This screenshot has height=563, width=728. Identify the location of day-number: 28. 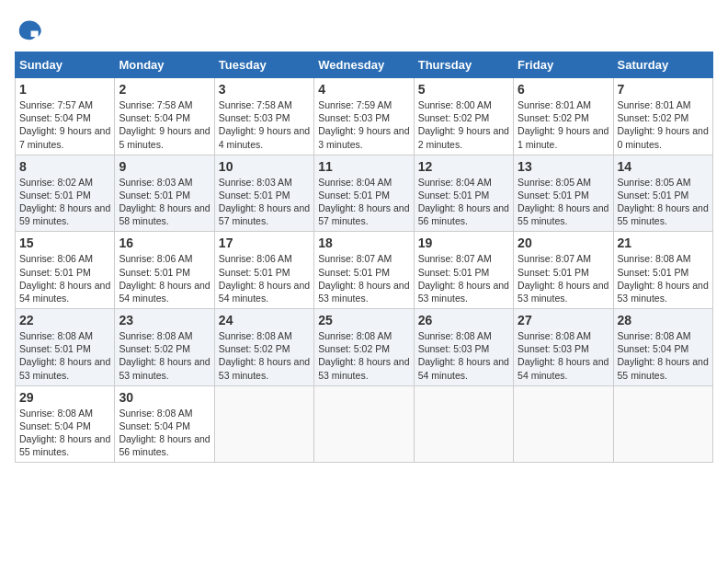
(664, 320).